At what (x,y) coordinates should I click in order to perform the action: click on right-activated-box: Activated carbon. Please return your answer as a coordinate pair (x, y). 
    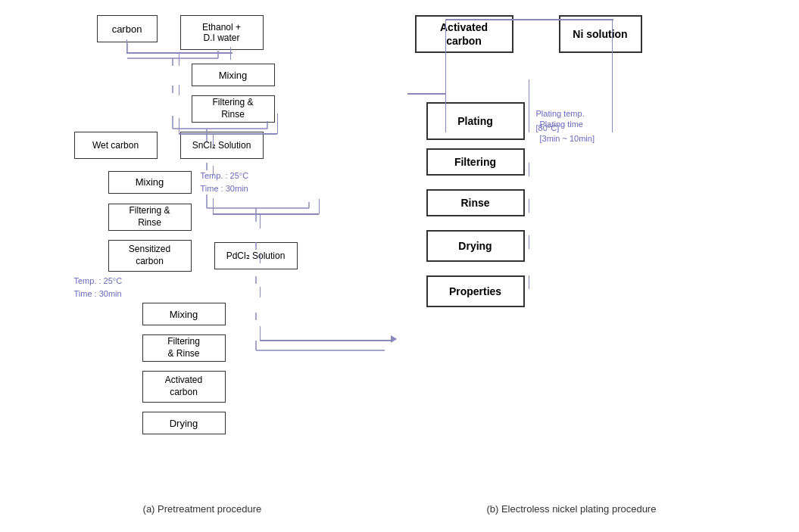
    Looking at the image, I should click on (464, 34).